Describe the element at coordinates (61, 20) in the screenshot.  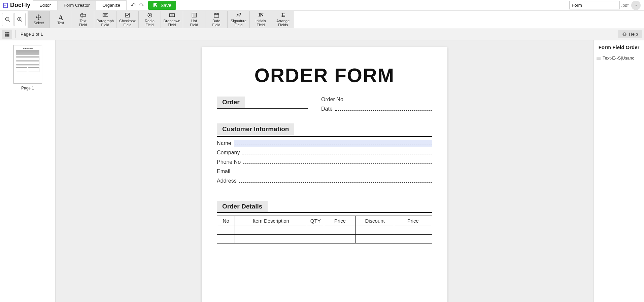
I see `tool-text: AText` at that location.